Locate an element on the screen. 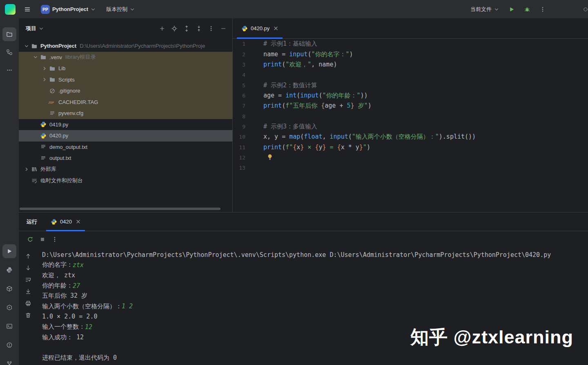 This screenshot has width=588, height=365. debug-button is located at coordinates (527, 9).